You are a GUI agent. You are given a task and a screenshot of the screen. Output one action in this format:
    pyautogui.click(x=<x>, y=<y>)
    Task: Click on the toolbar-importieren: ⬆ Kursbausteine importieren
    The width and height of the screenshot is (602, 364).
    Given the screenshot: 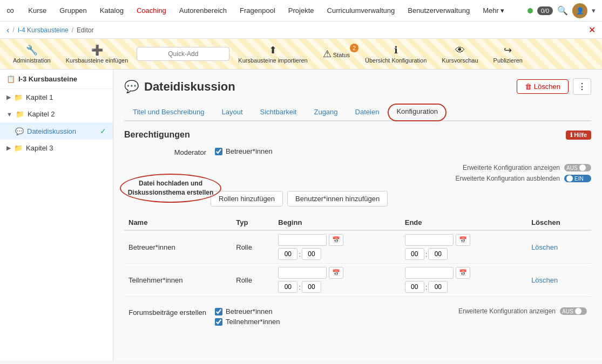 What is the action you would take?
    pyautogui.click(x=273, y=54)
    